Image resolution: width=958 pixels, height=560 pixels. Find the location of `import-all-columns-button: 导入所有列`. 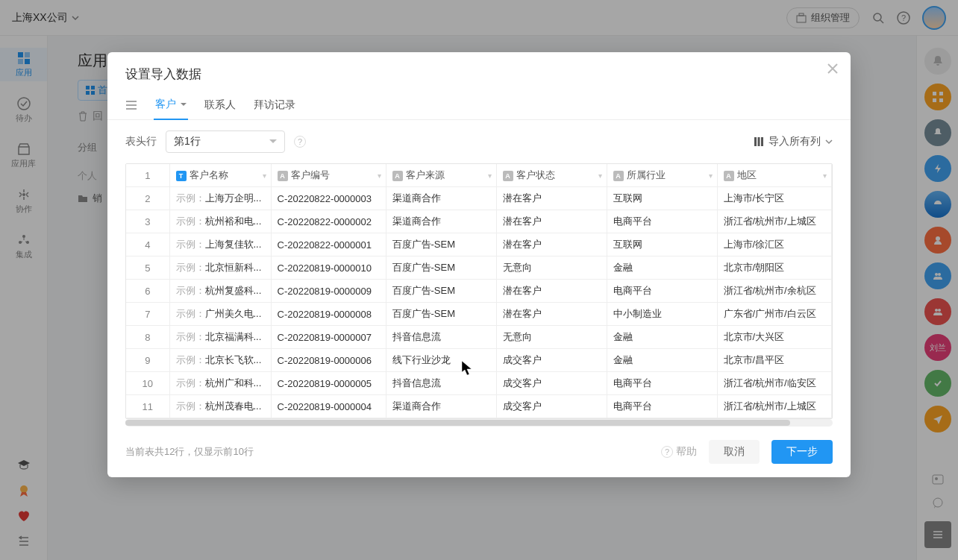

import-all-columns-button: 导入所有列 is located at coordinates (793, 142).